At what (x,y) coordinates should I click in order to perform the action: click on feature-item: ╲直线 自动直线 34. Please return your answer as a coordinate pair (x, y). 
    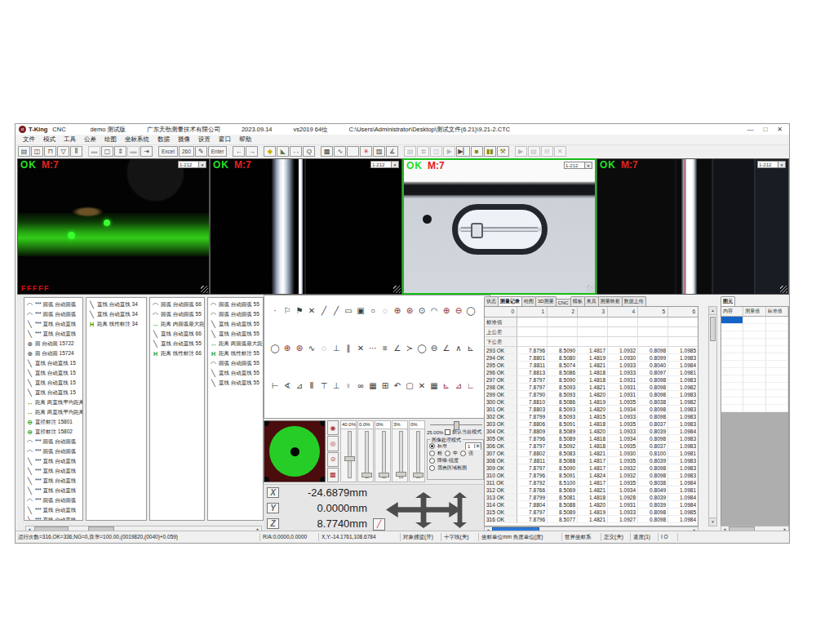
    Looking at the image, I should click on (116, 314).